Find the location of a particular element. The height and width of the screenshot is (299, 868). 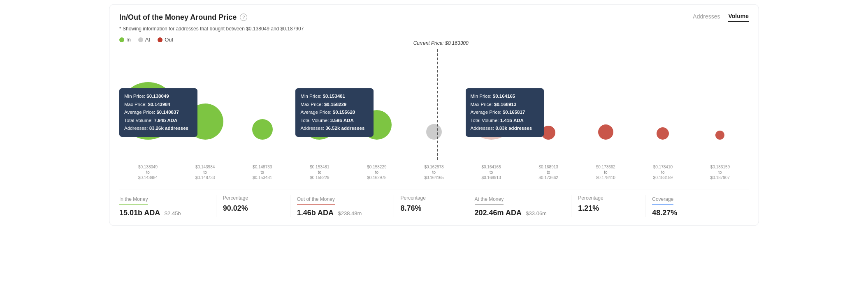

x-label-2: $0.148733to$0.153481 is located at coordinates (262, 172).